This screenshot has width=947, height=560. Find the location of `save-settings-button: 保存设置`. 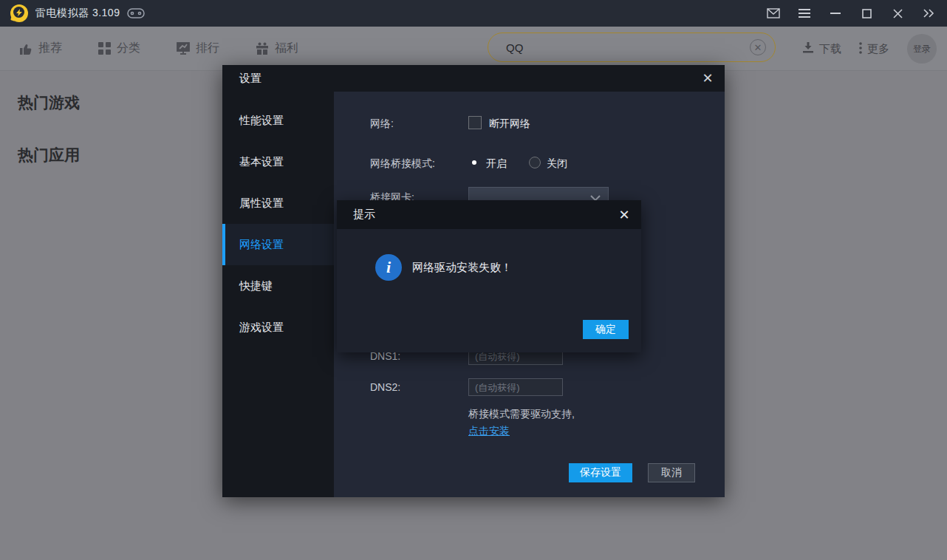

save-settings-button: 保存设置 is located at coordinates (601, 473).